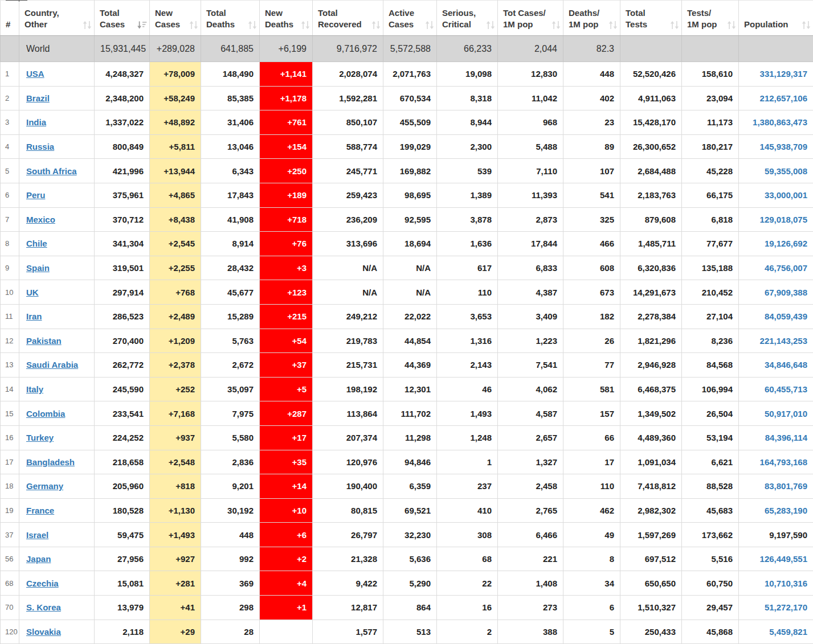 Image resolution: width=813 pixels, height=644 pixels. What do you see at coordinates (57, 18) in the screenshot?
I see `header-country: Country, Other` at bounding box center [57, 18].